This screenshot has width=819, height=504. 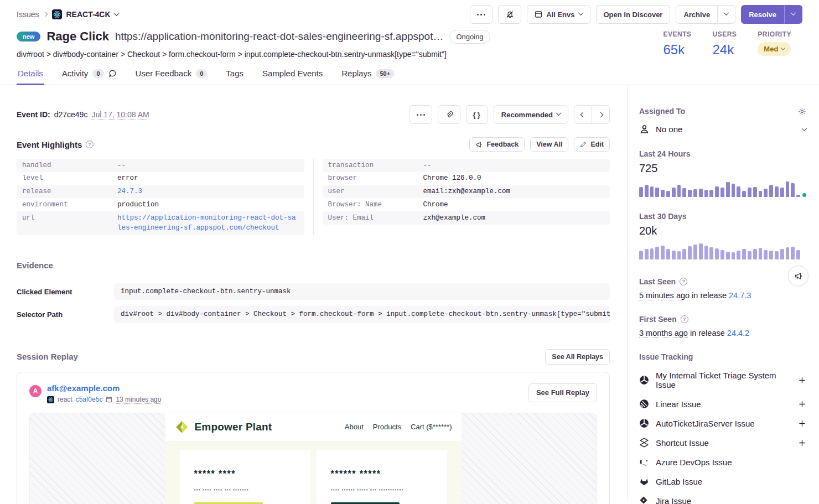 I want to click on release-link: 24.7.3, so click(x=129, y=191).